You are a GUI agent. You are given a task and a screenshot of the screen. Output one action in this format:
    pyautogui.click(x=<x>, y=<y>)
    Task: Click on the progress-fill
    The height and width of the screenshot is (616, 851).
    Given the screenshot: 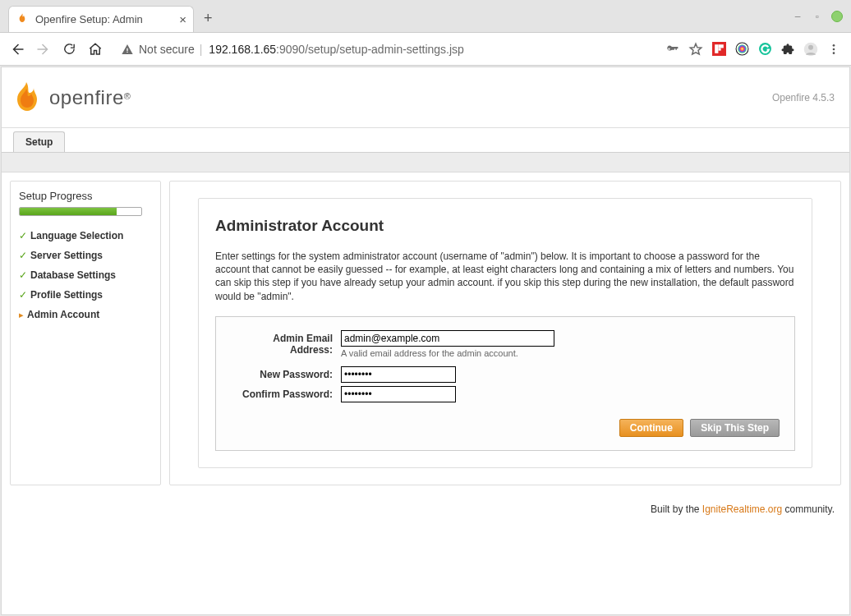 What is the action you would take?
    pyautogui.click(x=68, y=212)
    